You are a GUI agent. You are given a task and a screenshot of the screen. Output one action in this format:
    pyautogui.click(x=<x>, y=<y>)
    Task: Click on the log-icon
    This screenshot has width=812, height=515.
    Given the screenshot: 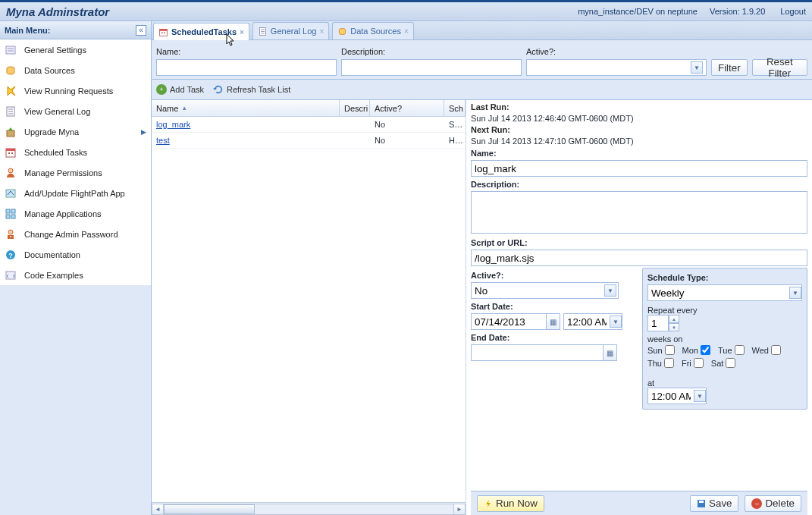 What is the action you would take?
    pyautogui.click(x=262, y=32)
    